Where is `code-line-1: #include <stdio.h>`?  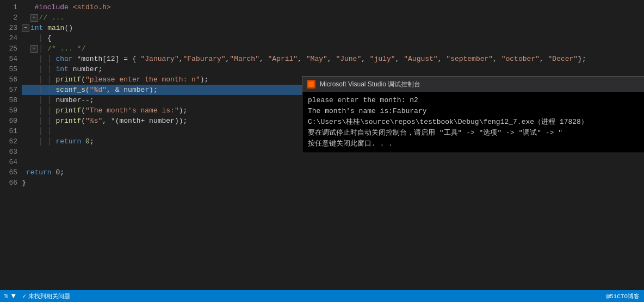
code-line-1: #include <stdio.h> is located at coordinates (333, 8).